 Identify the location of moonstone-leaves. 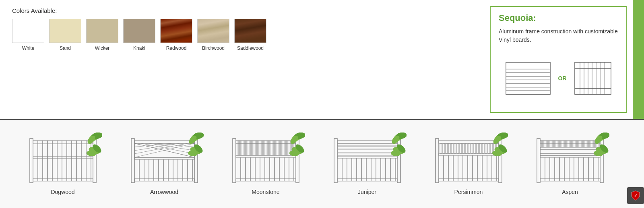
(294, 149).